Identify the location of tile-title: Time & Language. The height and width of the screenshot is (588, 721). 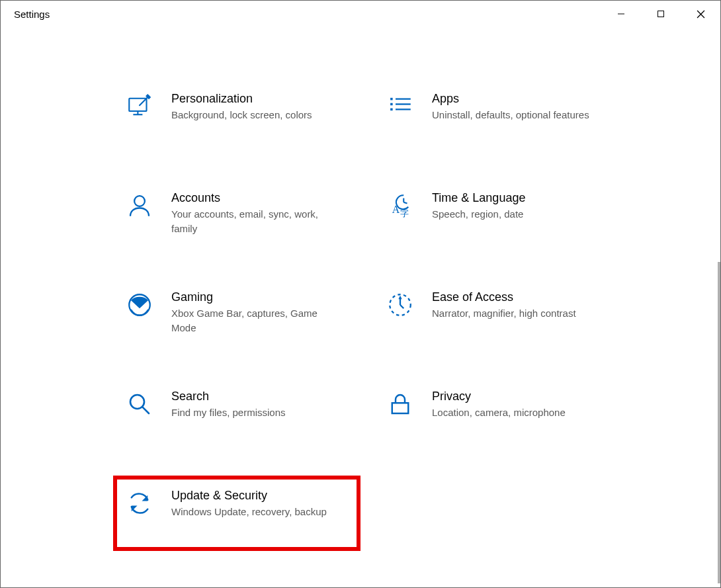
(479, 198).